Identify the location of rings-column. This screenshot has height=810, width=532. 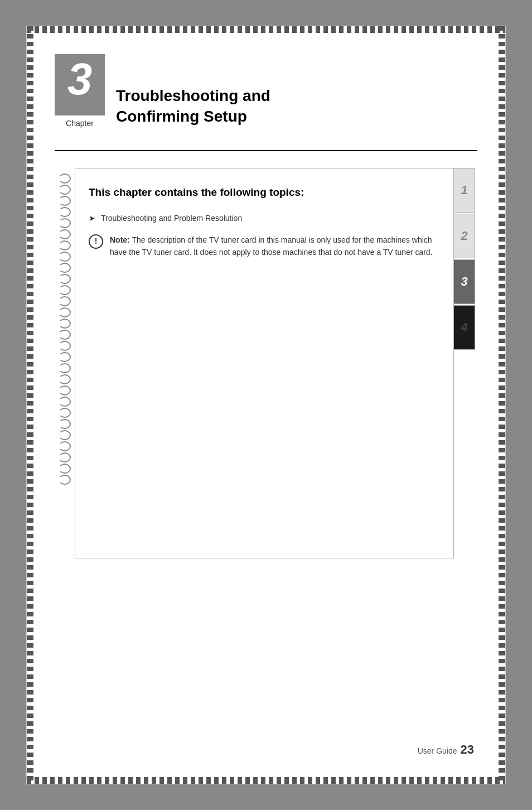
(65, 363).